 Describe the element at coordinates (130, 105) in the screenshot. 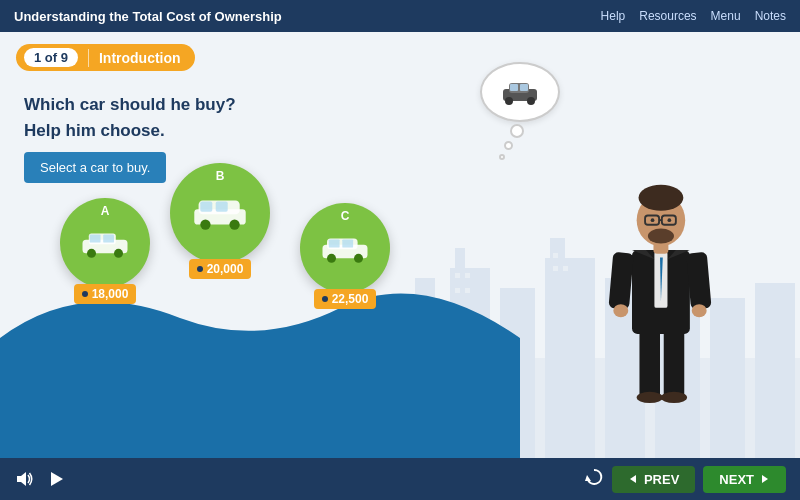

I see `question-line1: Which car should he buy?` at that location.